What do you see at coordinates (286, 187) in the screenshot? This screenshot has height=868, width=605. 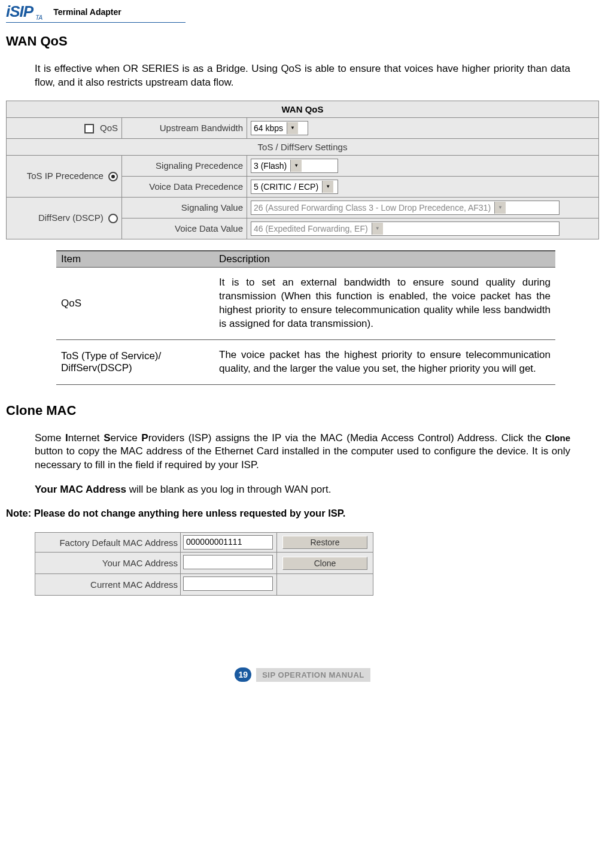 I see `voice-precedence-value: 5 (CRITIC / ECP)` at bounding box center [286, 187].